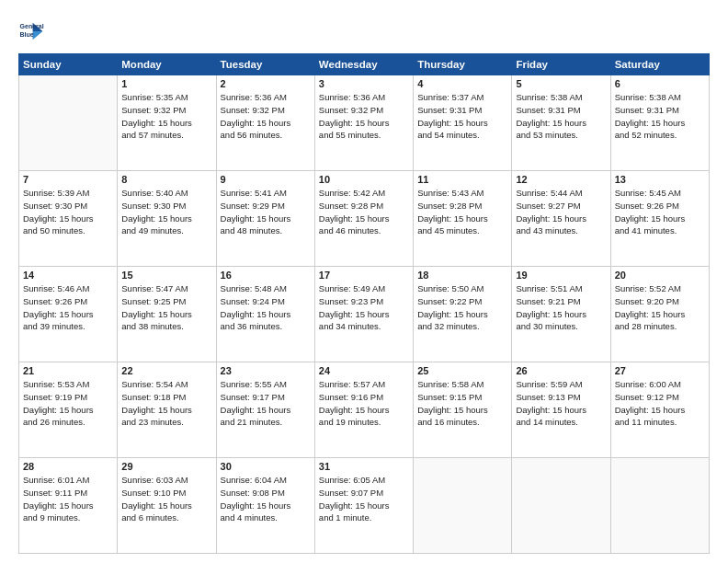 The height and width of the screenshot is (563, 728). What do you see at coordinates (561, 315) in the screenshot?
I see `calendar-cell: 19Sunrise: 5:51 AMSunset: 9:21 PMDayligh…` at bounding box center [561, 315].